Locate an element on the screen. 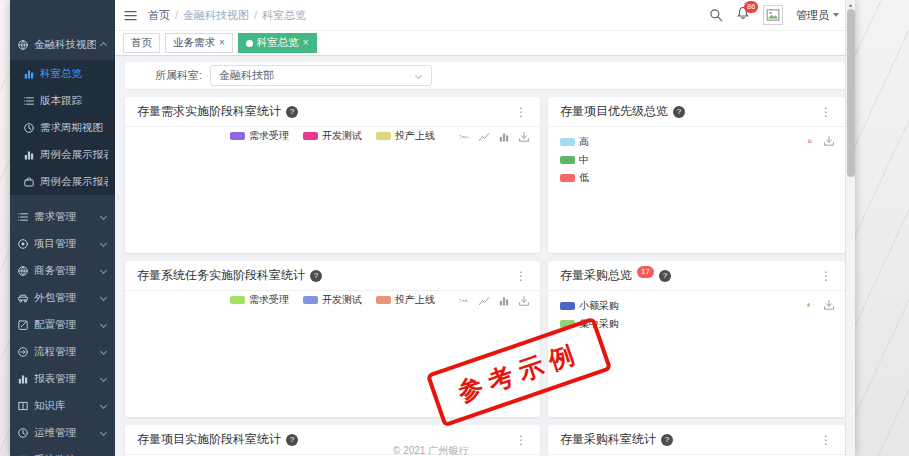 This screenshot has height=456, width=909. sidebar-item-系统监控: 系统监控 is located at coordinates (62, 451).